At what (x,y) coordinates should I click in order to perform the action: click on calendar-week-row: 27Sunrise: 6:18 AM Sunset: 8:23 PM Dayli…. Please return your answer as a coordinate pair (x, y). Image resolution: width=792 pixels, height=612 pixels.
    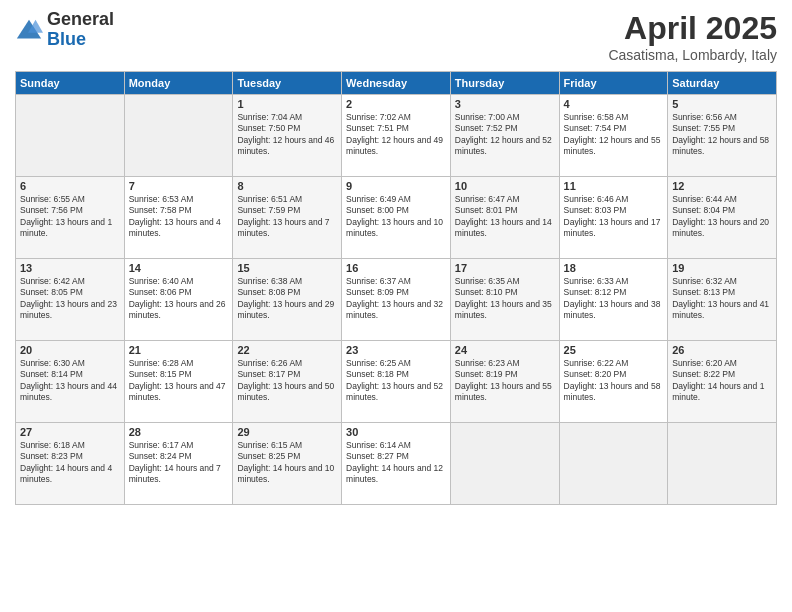
    Looking at the image, I should click on (396, 464).